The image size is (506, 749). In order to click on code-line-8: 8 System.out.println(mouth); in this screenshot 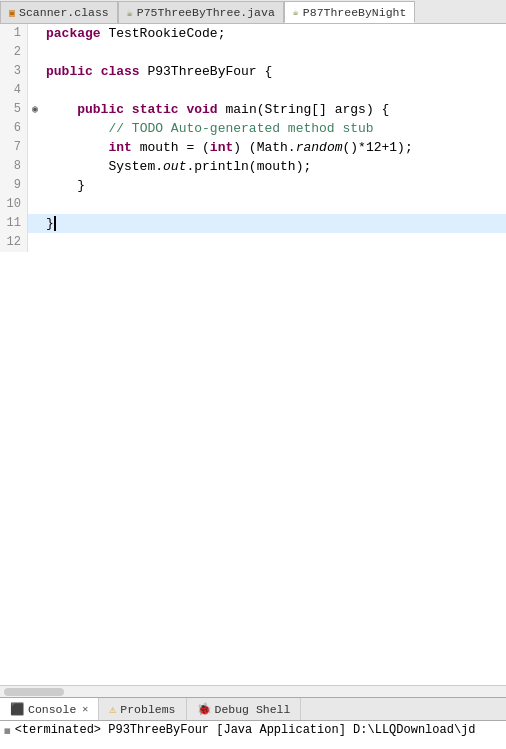, I will do `click(253, 166)`.